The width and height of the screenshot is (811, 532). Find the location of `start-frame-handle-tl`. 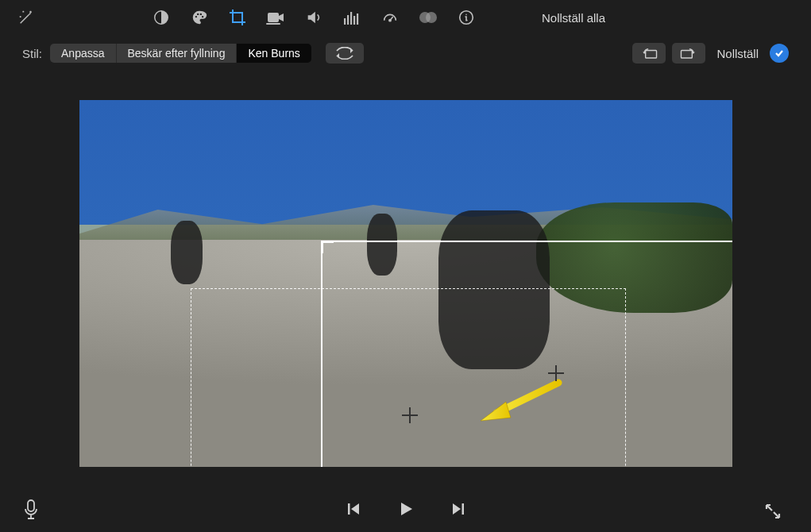

start-frame-handle-tl is located at coordinates (327, 247).